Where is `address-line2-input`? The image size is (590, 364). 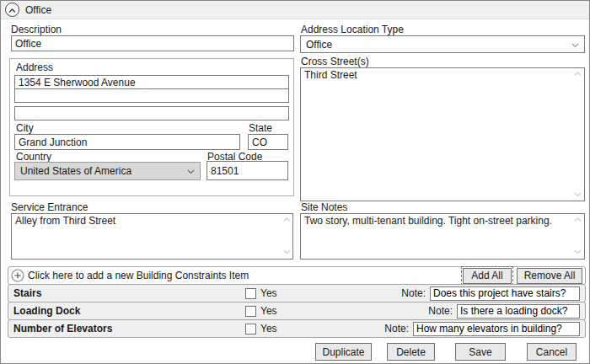
address-line2-input is located at coordinates (152, 96).